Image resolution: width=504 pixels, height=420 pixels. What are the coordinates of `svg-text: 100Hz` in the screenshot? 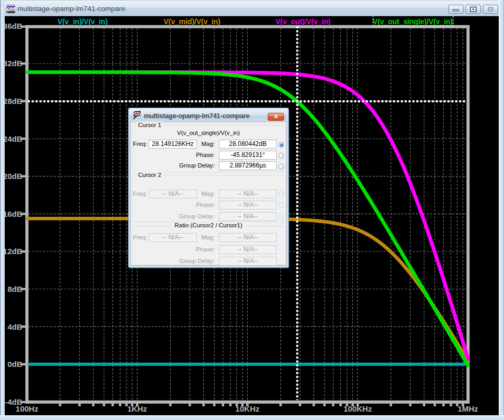 It's located at (27, 408).